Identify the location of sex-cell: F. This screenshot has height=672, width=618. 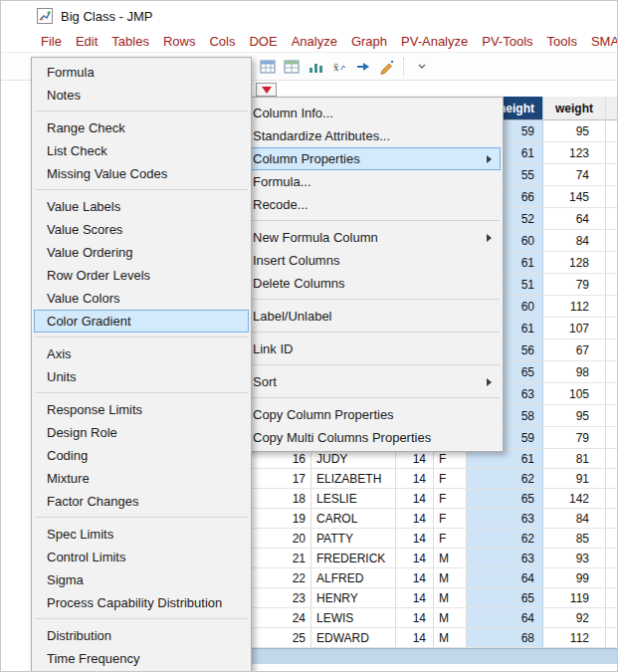
(450, 518).